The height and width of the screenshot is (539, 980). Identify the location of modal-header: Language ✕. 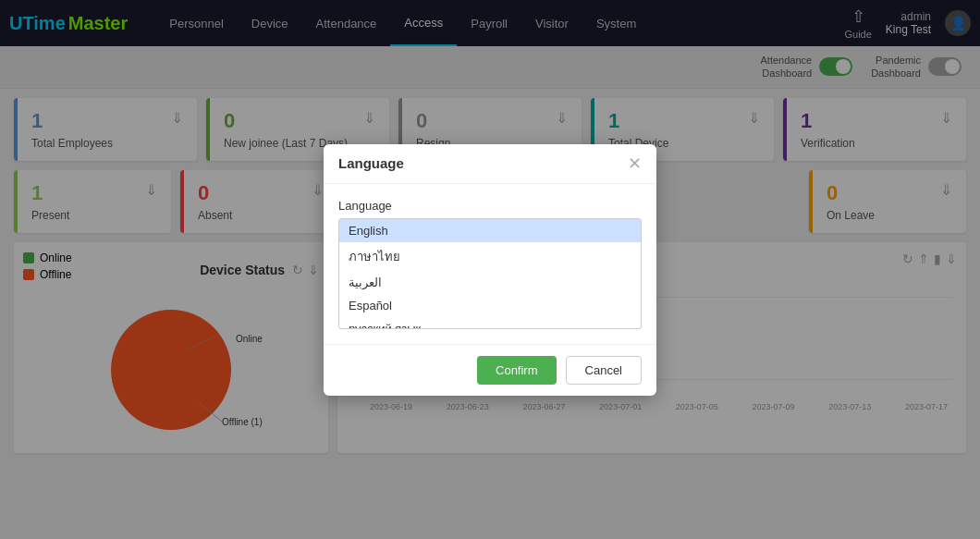
(490, 165).